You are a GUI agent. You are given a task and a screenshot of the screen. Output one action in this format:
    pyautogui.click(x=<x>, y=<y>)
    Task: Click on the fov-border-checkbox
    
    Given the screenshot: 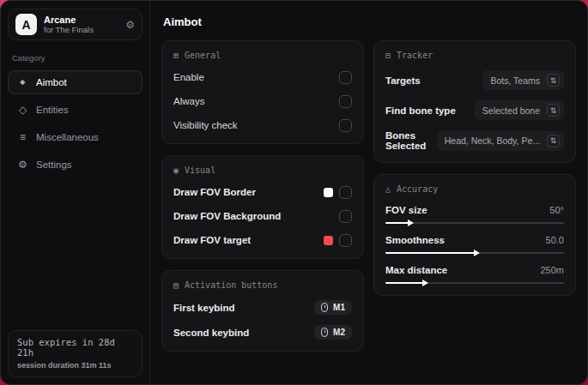 What is the action you would take?
    pyautogui.click(x=345, y=192)
    